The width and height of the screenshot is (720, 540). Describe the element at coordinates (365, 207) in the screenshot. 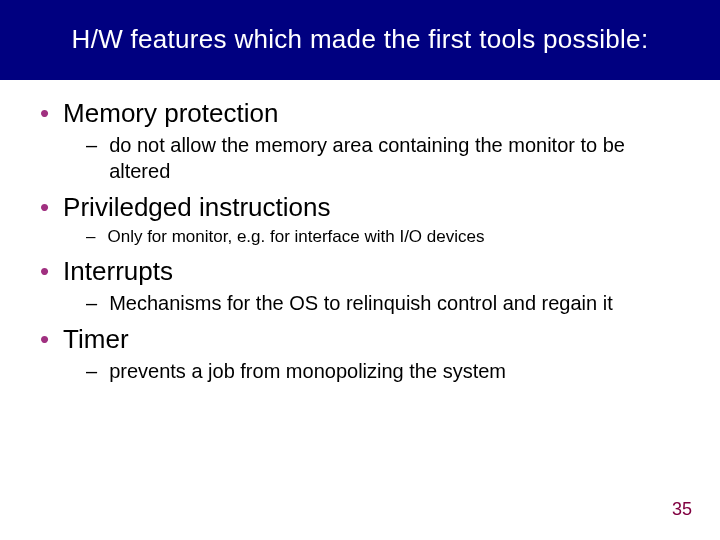

I see `bullet-item: • Priviledged instructions` at that location.